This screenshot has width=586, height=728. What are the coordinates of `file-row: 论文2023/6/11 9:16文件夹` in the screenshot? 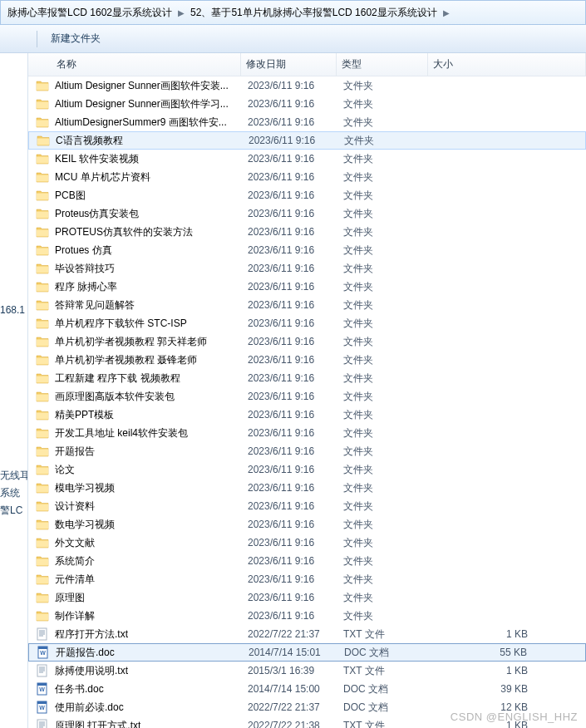 It's located at (308, 470).